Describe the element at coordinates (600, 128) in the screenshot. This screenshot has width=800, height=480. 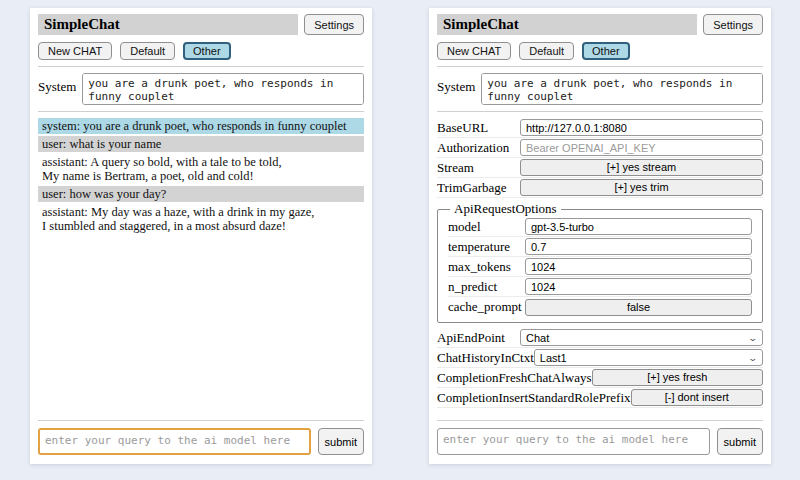
I see `setting-row-baseurl: BaseURL` at that location.